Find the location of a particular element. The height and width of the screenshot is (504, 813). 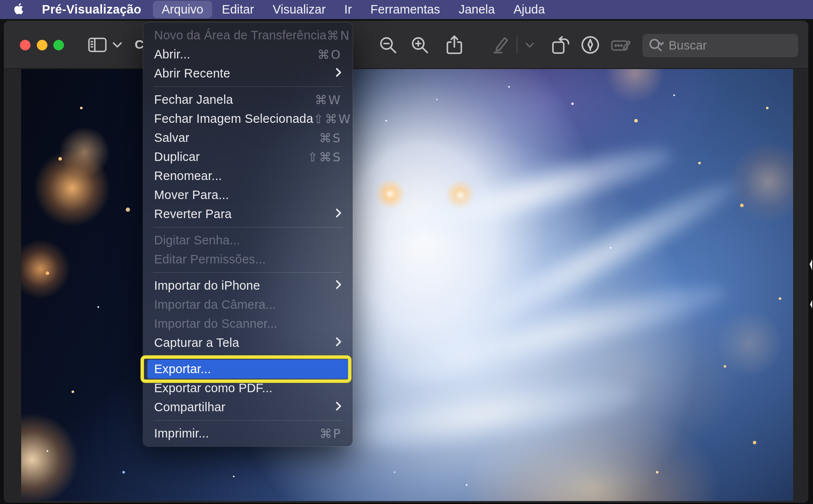

menubar-item-ajuda: Ajuda is located at coordinates (529, 9).